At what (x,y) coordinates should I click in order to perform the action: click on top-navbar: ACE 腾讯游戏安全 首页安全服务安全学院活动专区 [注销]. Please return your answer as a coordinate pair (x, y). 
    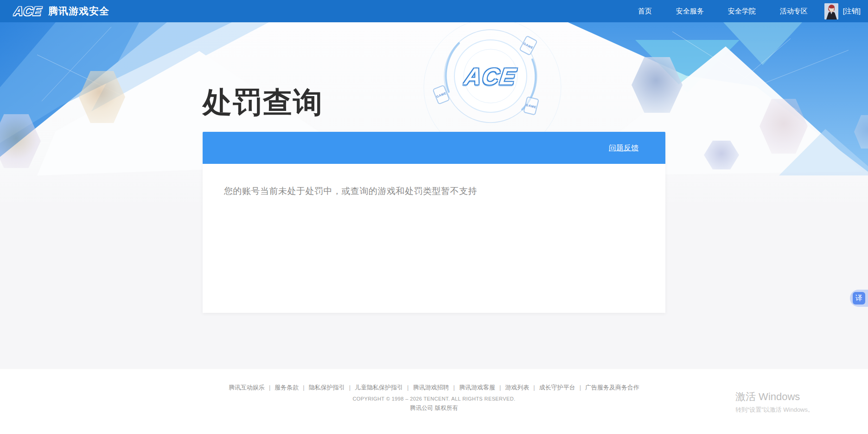
    Looking at the image, I should click on (434, 11).